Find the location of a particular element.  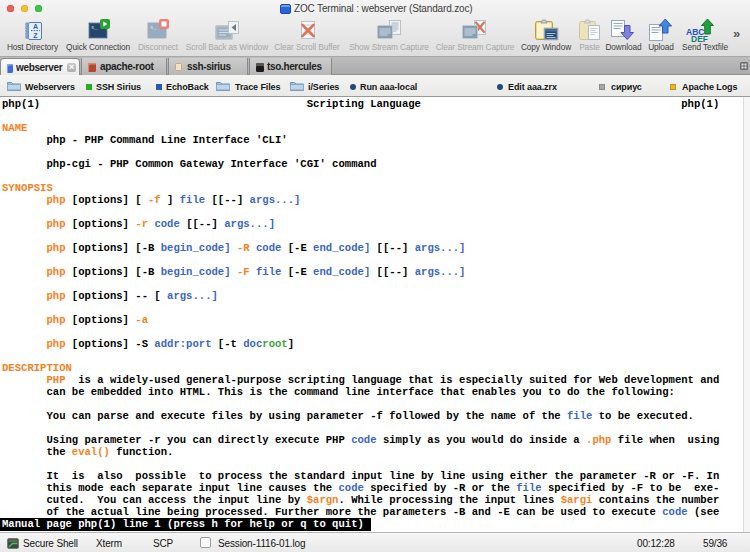

svg-text: A is located at coordinates (36, 26).